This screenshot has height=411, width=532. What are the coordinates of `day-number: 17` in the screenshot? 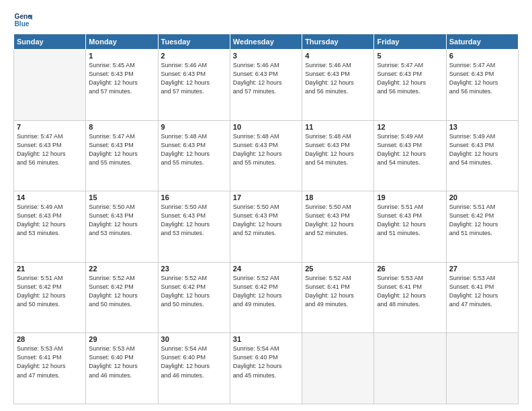 It's located at (266, 197).